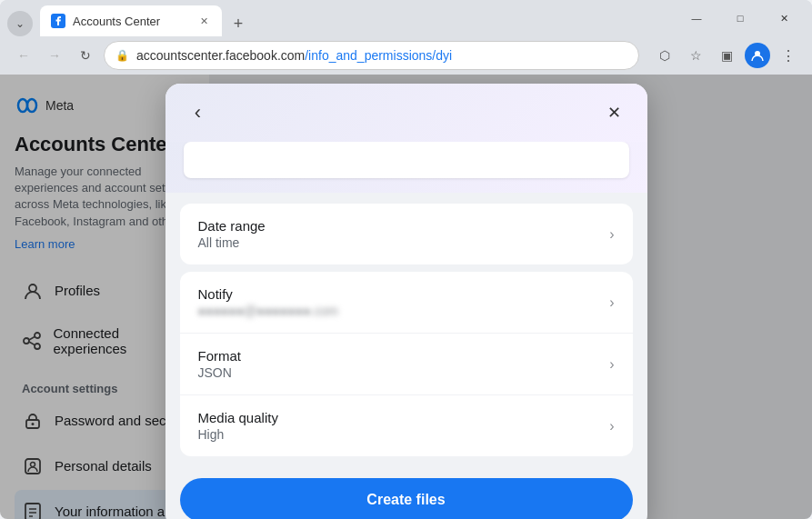 This screenshot has height=519, width=812. What do you see at coordinates (198, 113) in the screenshot?
I see `modal-back-button: ‹` at bounding box center [198, 113].